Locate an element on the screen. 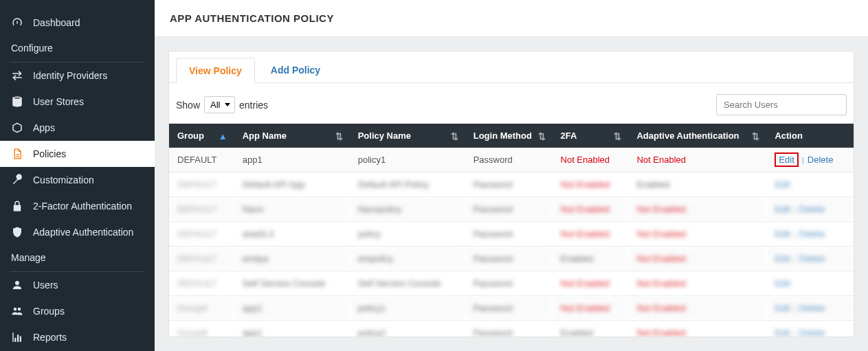 This screenshot has height=351, width=868. sidebar-item-apps: Apps is located at coordinates (77, 128).